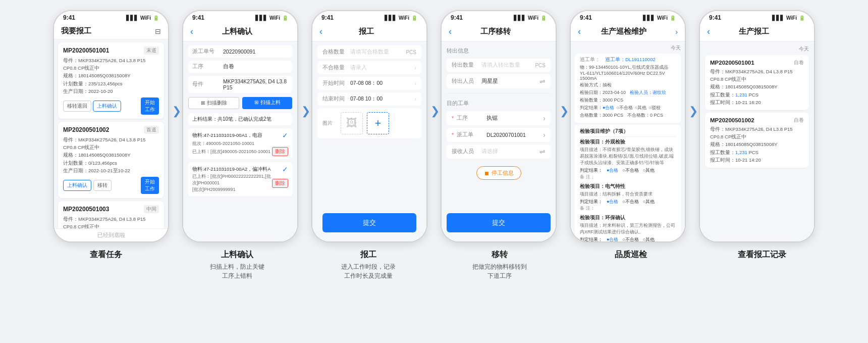  Describe the element at coordinates (503, 173) in the screenshot. I see `p4-stop-label: 停工信息` at that location.